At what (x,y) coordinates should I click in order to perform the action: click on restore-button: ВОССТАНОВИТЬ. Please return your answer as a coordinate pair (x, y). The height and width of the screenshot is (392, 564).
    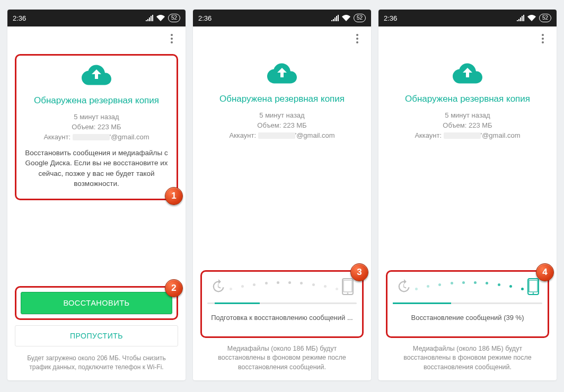
    Looking at the image, I should click on (96, 303).